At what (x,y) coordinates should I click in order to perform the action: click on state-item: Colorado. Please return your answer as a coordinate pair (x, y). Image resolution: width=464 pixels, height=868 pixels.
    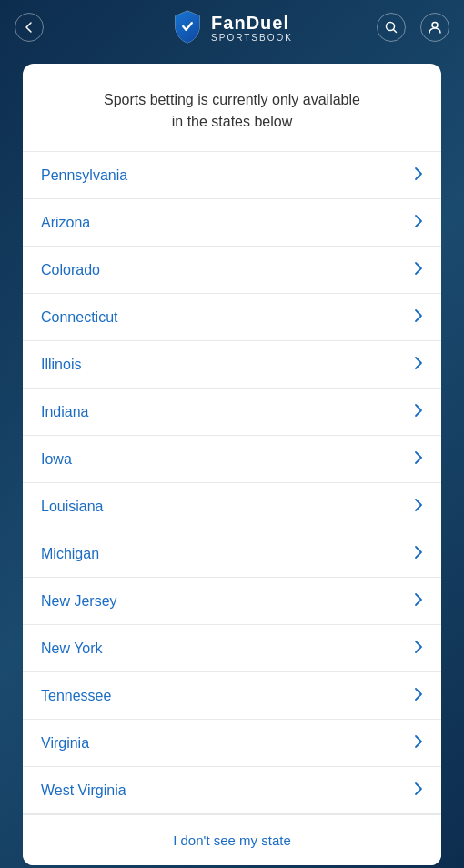
    Looking at the image, I should click on (232, 270).